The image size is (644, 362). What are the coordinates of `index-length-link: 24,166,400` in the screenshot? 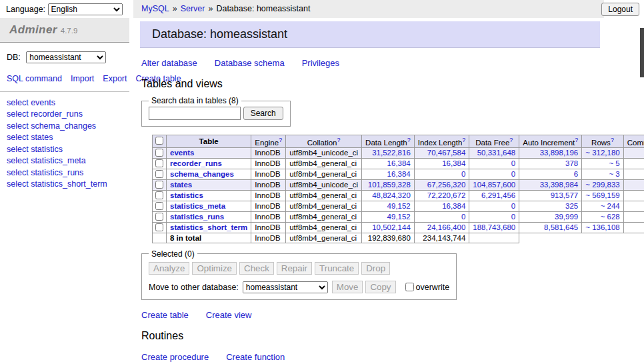 It's located at (447, 227).